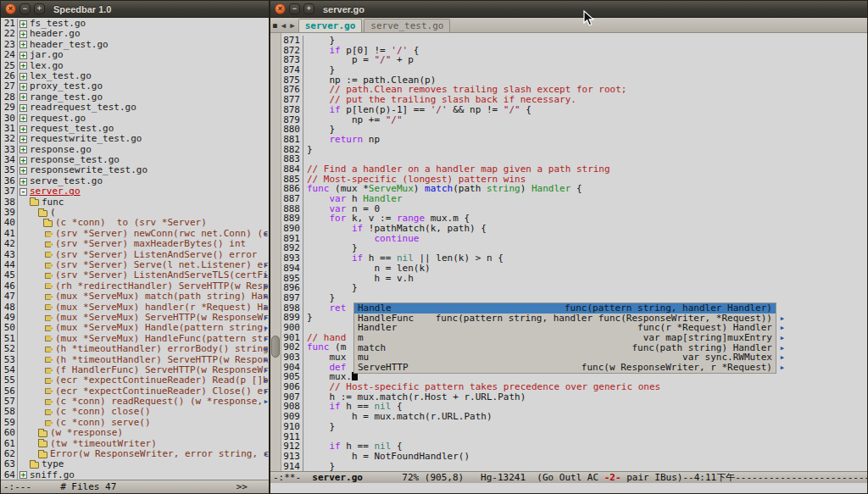 The width and height of the screenshot is (868, 494). I want to click on speedbar-item-label: fs_test.go, so click(58, 24).